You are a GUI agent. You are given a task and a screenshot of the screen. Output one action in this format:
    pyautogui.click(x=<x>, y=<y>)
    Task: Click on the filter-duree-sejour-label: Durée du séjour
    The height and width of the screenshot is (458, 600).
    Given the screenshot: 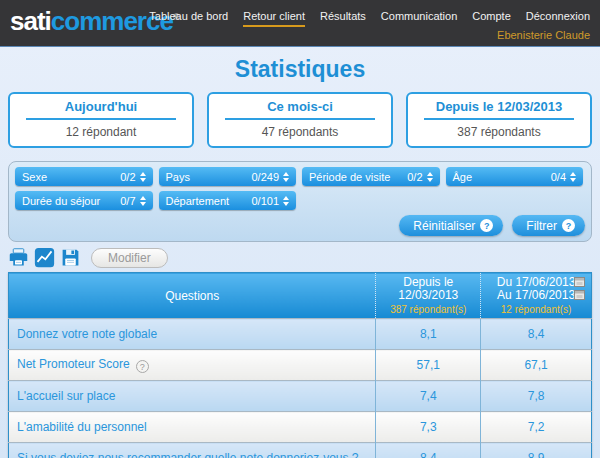 What is the action you would take?
    pyautogui.click(x=61, y=201)
    